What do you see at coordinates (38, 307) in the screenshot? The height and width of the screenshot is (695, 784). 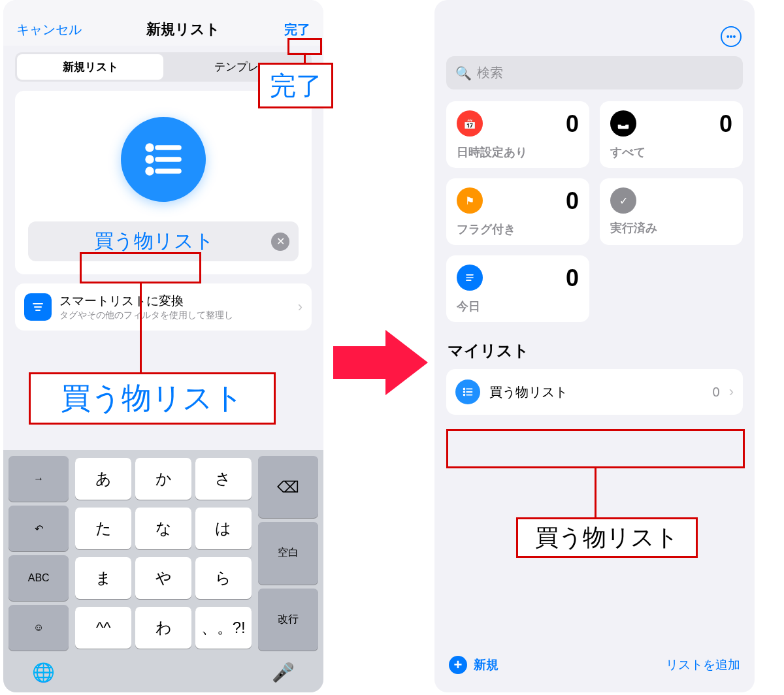 I see `filter-icon` at bounding box center [38, 307].